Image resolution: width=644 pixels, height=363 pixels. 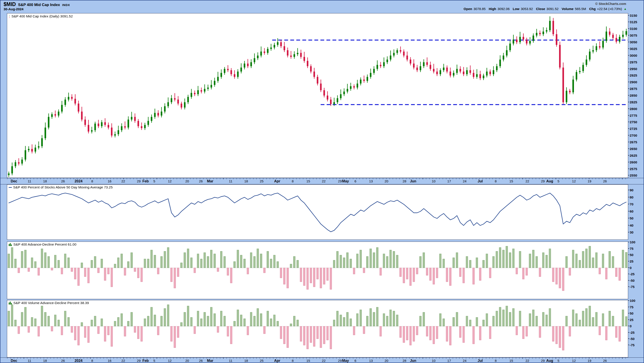 I want to click on volume-value: 565.5M, so click(x=580, y=9).